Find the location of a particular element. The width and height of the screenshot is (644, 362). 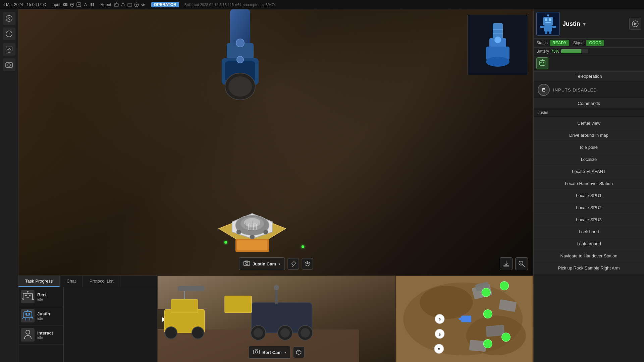

cmd-lock-hand: Lock hand is located at coordinates (589, 232).